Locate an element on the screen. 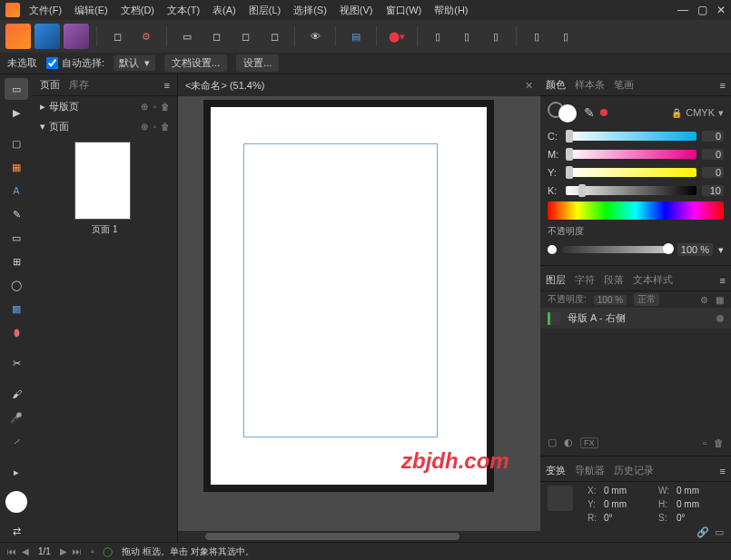 The image size is (731, 560). text-frame-tool: ▢ is located at coordinates (16, 143).